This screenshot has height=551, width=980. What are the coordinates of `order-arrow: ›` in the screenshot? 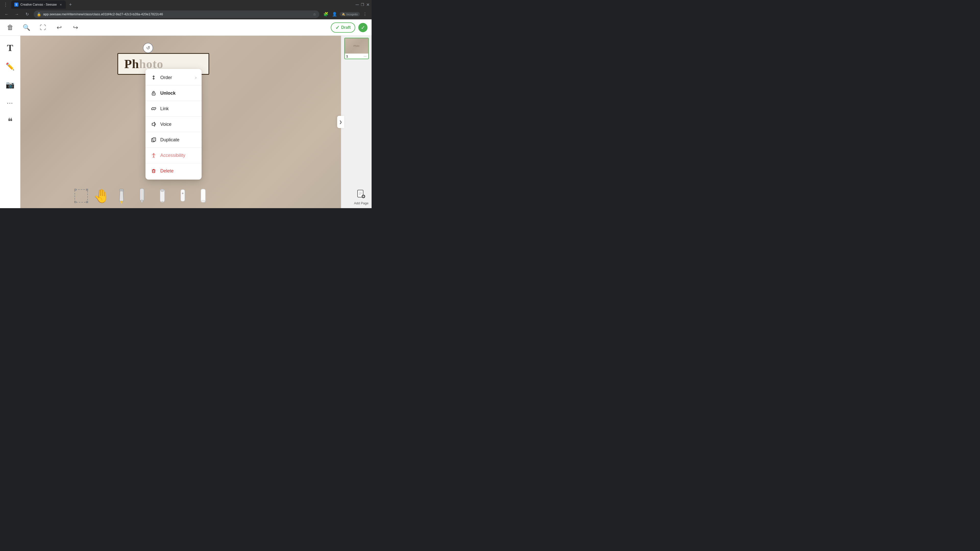 It's located at (196, 78).